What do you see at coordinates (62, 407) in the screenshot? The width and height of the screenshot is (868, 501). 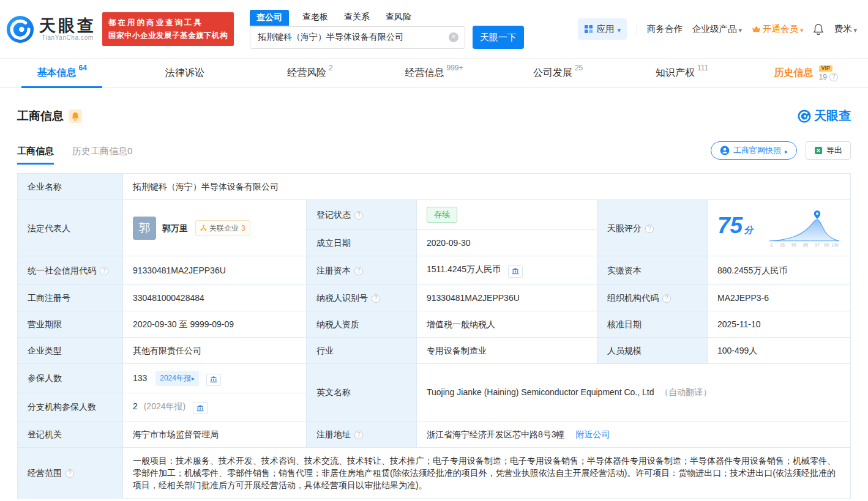 I see `field-label-text: 分支机构参保人数` at bounding box center [62, 407].